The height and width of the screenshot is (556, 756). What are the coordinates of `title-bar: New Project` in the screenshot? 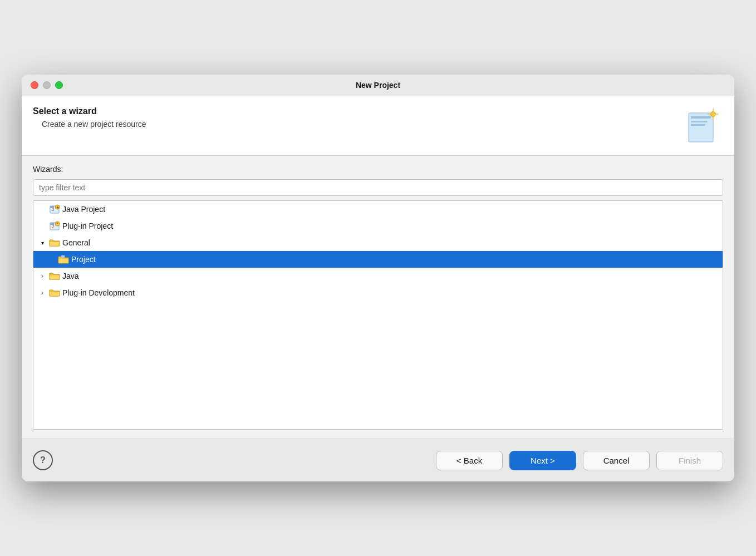 It's located at (378, 86).